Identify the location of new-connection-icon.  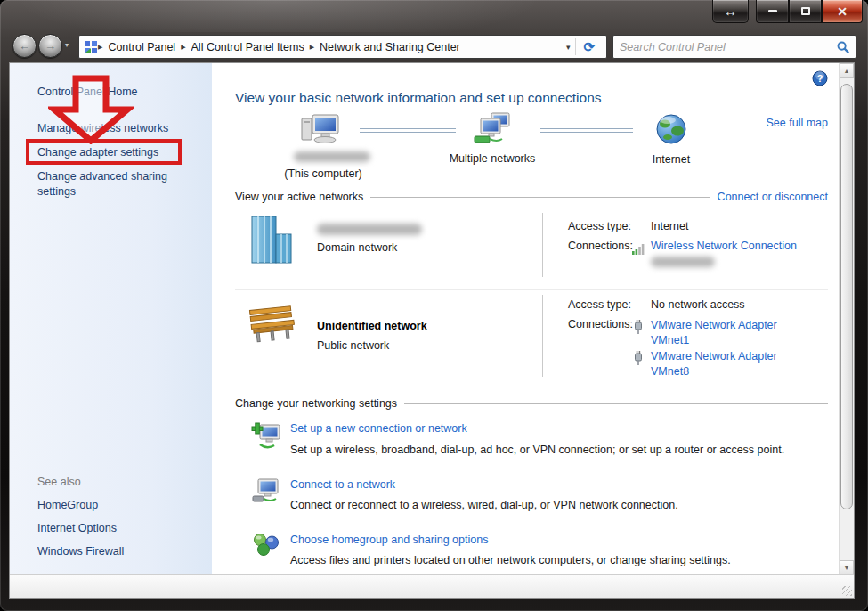
(266, 436).